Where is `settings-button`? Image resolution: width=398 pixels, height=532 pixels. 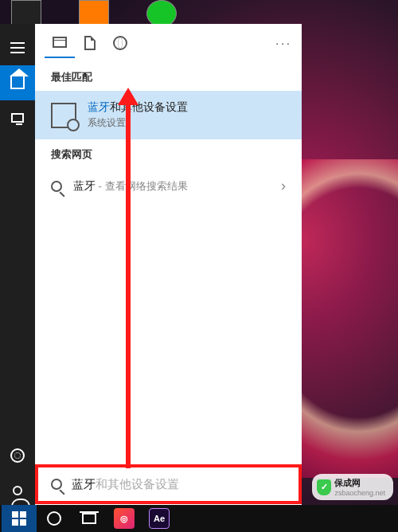
settings-button is located at coordinates (18, 456).